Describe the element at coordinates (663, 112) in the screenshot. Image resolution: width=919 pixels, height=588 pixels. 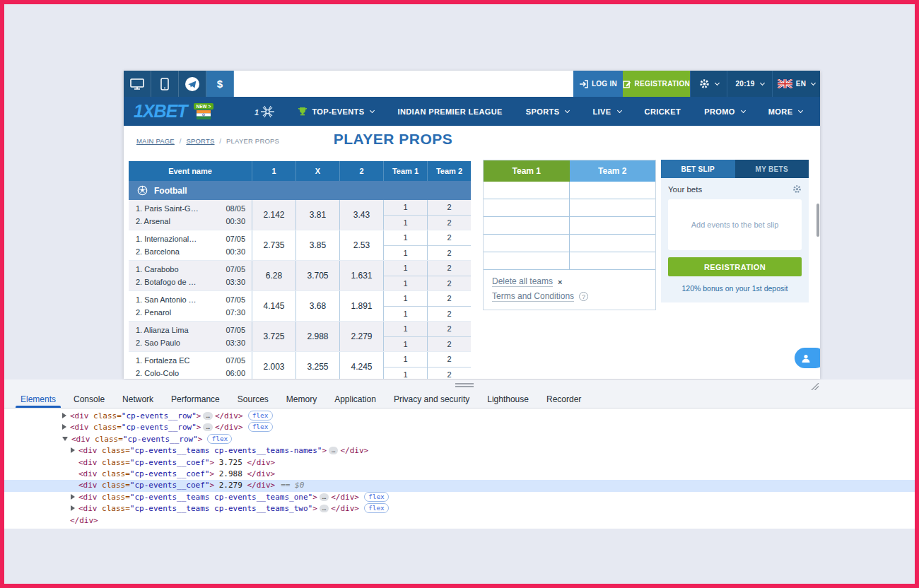
I see `nav-item-cricket: CRICKET` at that location.